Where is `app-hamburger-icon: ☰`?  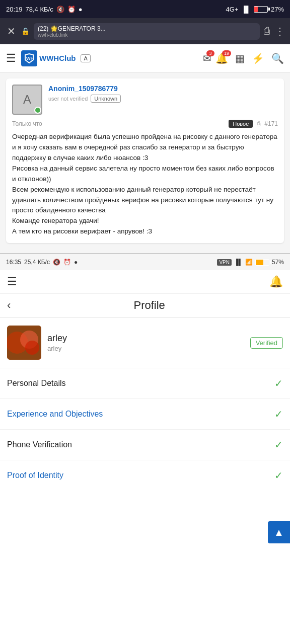
app-hamburger-icon: ☰ is located at coordinates (12, 282).